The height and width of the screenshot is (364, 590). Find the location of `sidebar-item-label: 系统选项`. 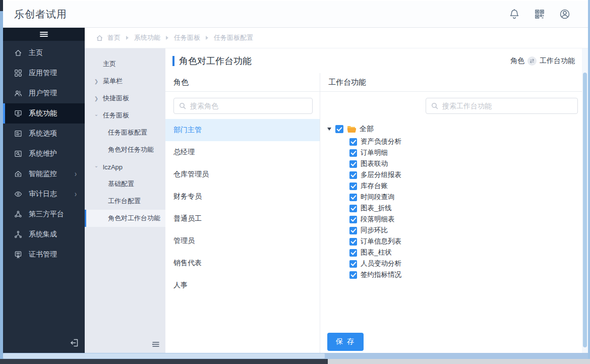

sidebar-item-label: 系统选项 is located at coordinates (43, 134).